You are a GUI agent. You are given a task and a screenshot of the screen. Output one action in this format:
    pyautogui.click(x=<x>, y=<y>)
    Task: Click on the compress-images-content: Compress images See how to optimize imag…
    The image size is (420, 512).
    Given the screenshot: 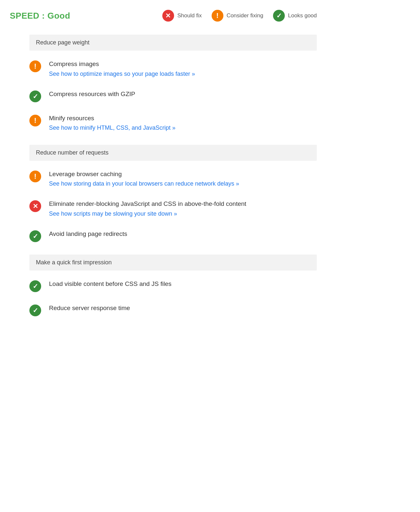 What is the action you would take?
    pyautogui.click(x=183, y=69)
    